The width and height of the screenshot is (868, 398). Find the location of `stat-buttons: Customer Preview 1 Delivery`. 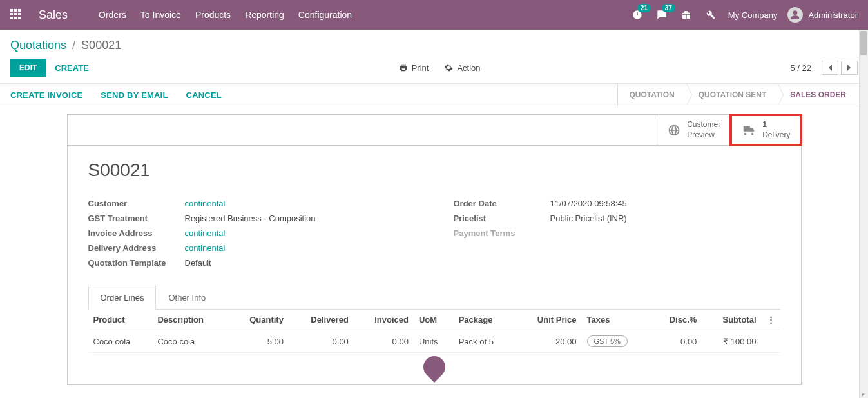

stat-buttons: Customer Preview 1 Delivery is located at coordinates (434, 130).